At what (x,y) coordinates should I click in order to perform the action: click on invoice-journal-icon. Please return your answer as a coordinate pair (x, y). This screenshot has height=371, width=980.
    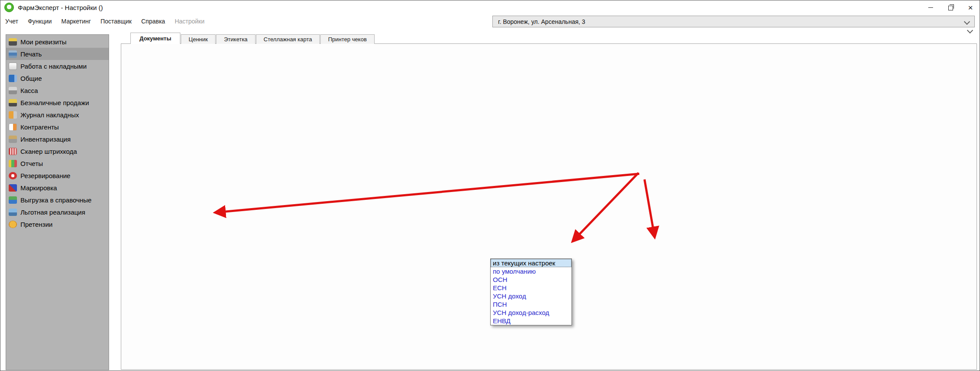
    Looking at the image, I should click on (13, 115).